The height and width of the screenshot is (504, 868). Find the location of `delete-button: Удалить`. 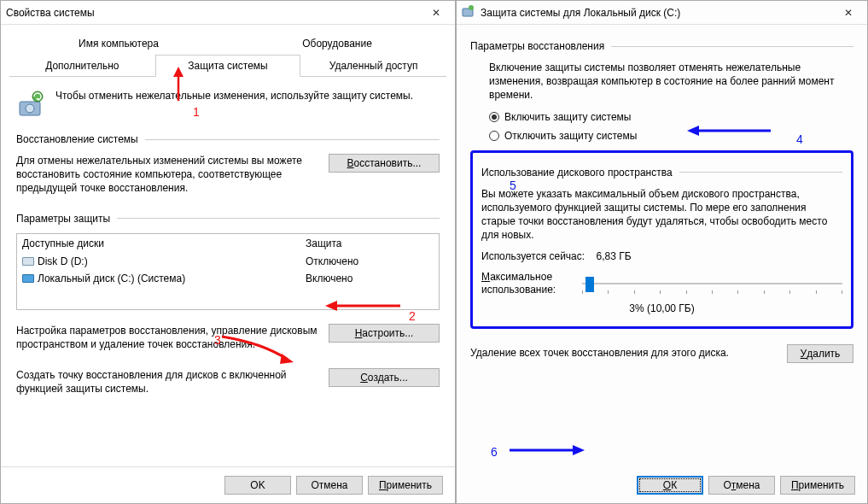

delete-button: Удалить is located at coordinates (820, 354).